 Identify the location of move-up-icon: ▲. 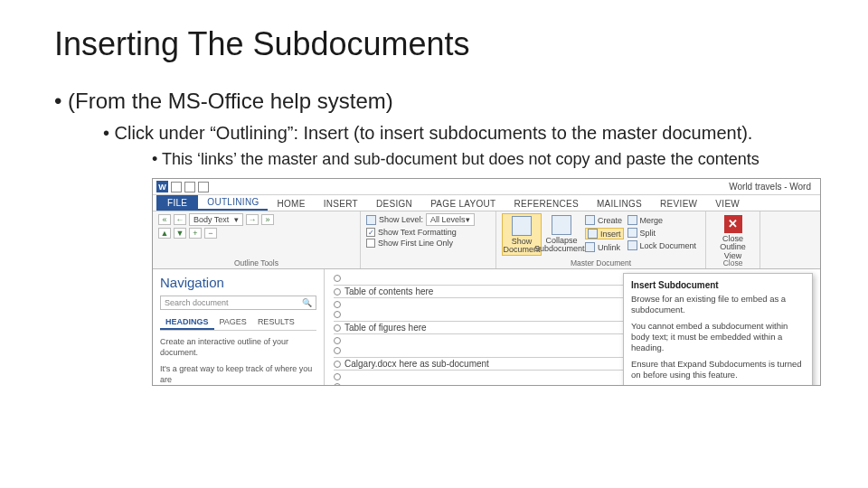
(165, 233).